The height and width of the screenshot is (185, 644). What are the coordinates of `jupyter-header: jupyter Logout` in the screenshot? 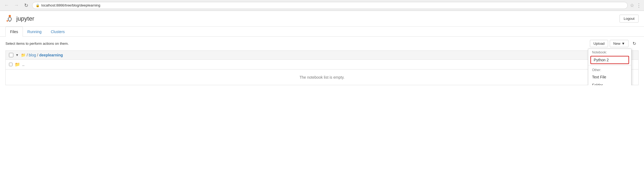 It's located at (322, 19).